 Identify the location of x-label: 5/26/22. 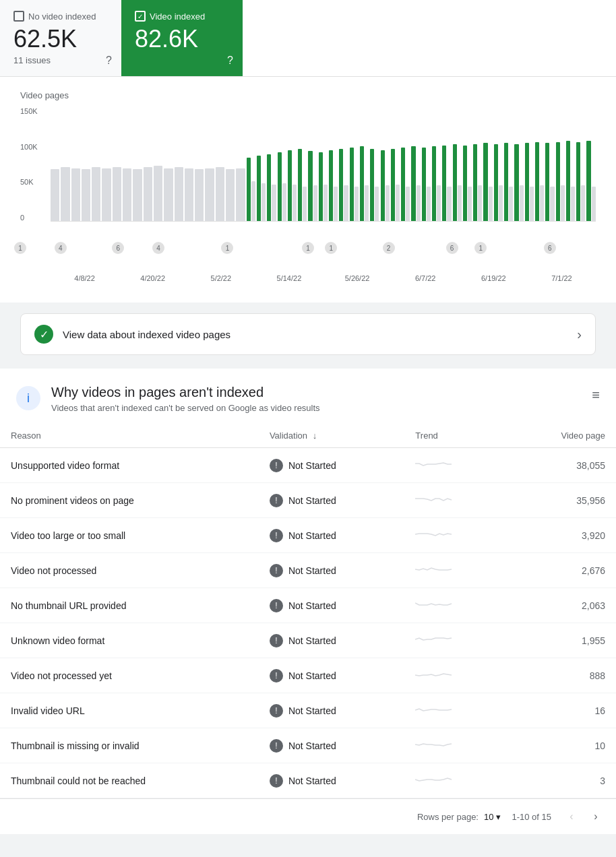
(357, 278).